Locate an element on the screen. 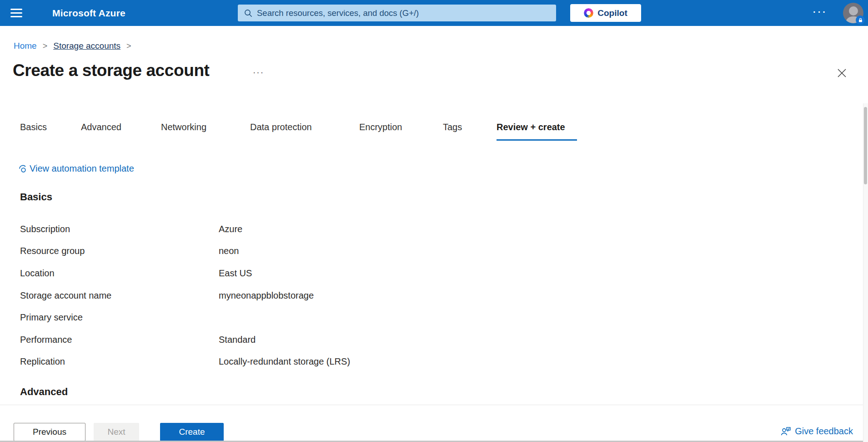 This screenshot has width=868, height=442. hamburger-menu-icon is located at coordinates (16, 13).